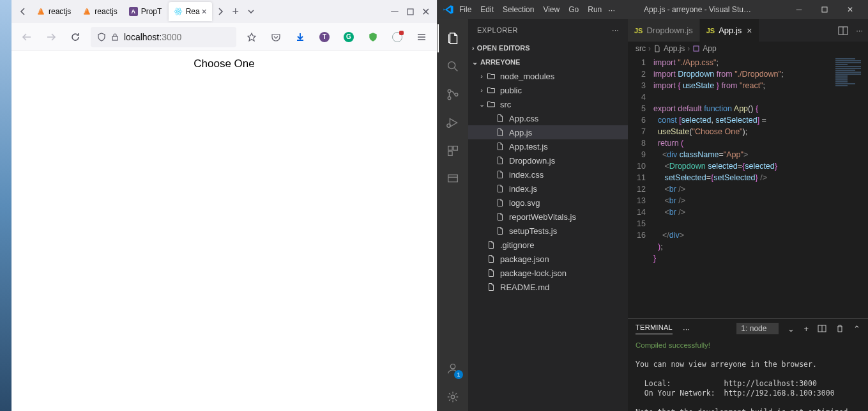 The image size is (868, 411). Describe the element at coordinates (860, 31) in the screenshot. I see `editor-more-icon: ···` at that location.